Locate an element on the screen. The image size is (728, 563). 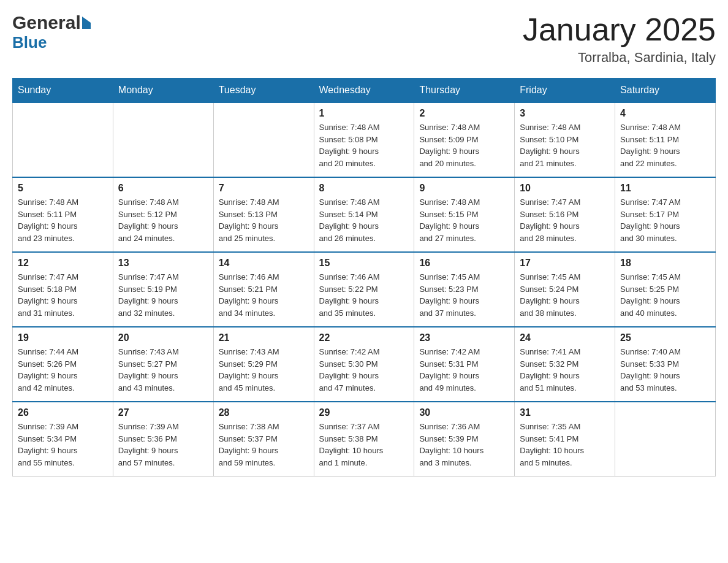
calendar-cell-w4d3: 29Sunrise: 7:37 AM Sunset: 5:38 PM Dayli… is located at coordinates (364, 439).